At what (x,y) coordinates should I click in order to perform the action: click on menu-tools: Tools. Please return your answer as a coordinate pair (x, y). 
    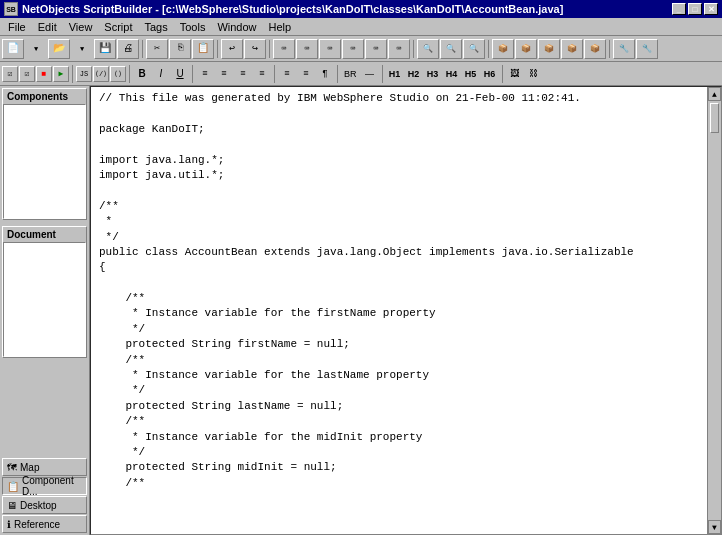
    Looking at the image, I should click on (193, 27).